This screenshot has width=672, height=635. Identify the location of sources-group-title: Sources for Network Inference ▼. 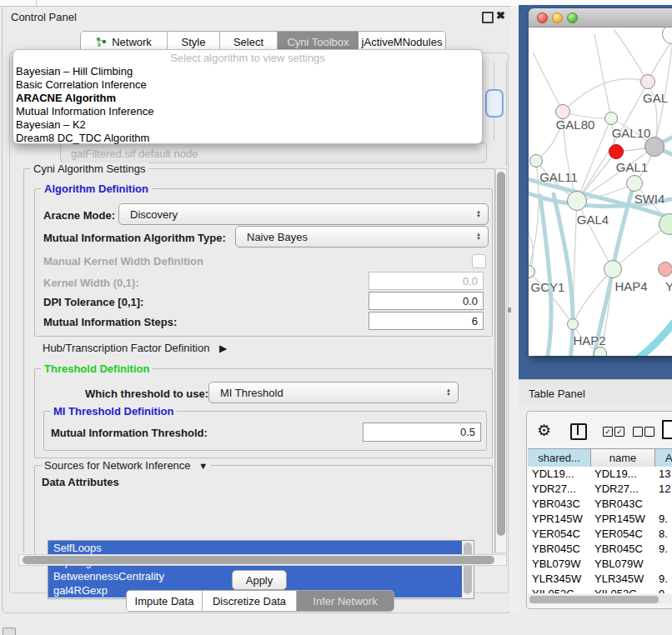
(126, 466).